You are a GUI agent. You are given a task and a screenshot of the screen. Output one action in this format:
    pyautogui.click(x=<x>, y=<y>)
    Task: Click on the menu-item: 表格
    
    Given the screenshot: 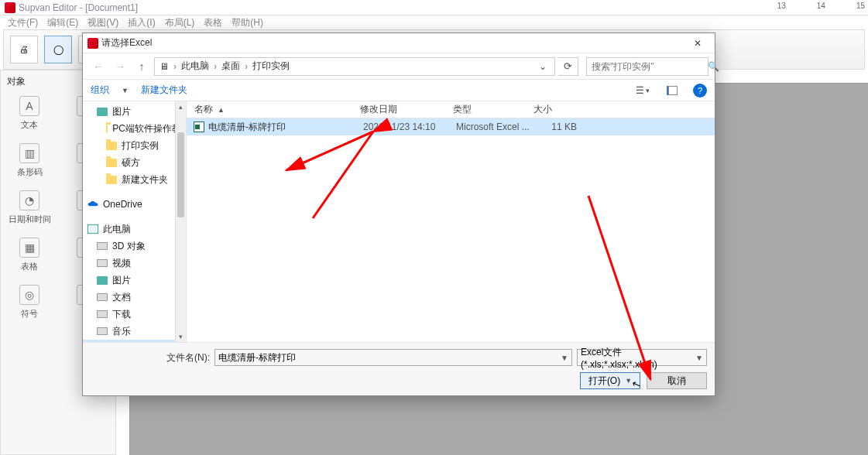 What is the action you would take?
    pyautogui.click(x=213, y=23)
    